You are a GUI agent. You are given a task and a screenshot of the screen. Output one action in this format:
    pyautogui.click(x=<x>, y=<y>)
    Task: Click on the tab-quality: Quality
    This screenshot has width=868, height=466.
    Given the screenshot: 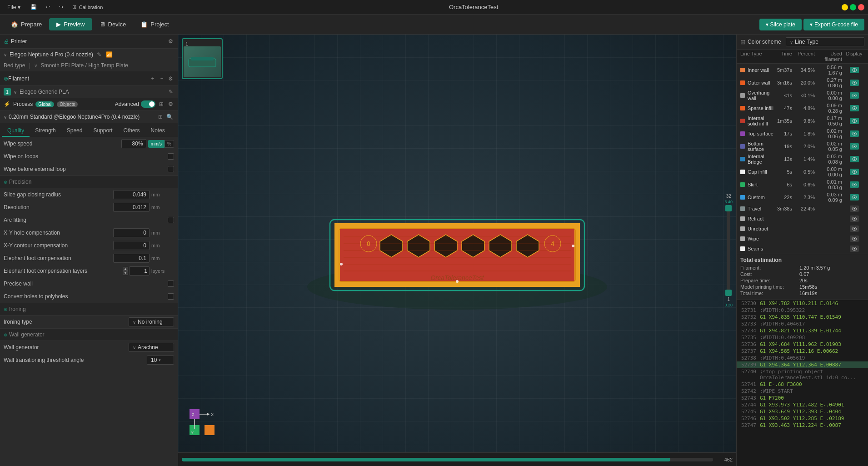 What is the action you would take?
    pyautogui.click(x=15, y=131)
    